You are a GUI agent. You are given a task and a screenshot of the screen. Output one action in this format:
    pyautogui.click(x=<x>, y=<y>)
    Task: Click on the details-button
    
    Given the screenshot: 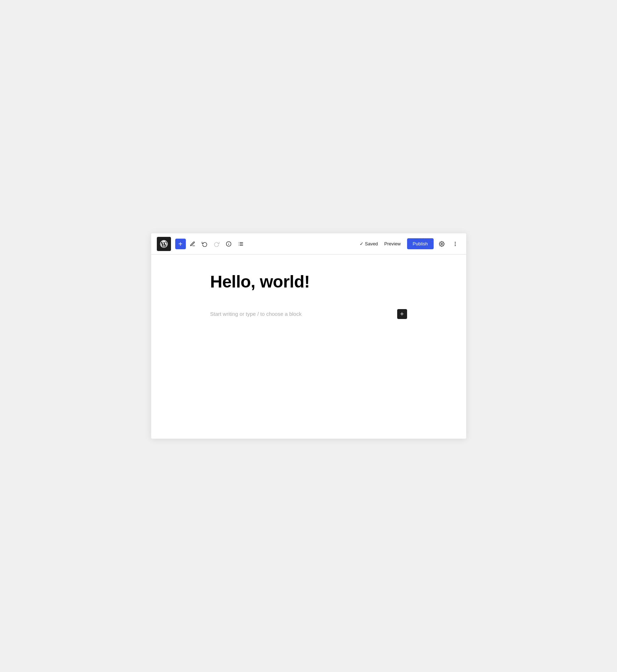 What is the action you would take?
    pyautogui.click(x=229, y=244)
    